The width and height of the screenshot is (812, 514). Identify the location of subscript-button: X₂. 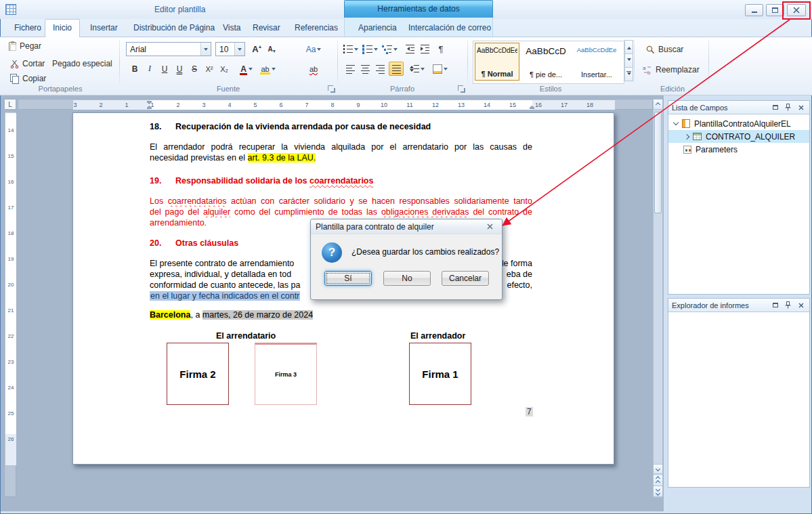
(224, 69).